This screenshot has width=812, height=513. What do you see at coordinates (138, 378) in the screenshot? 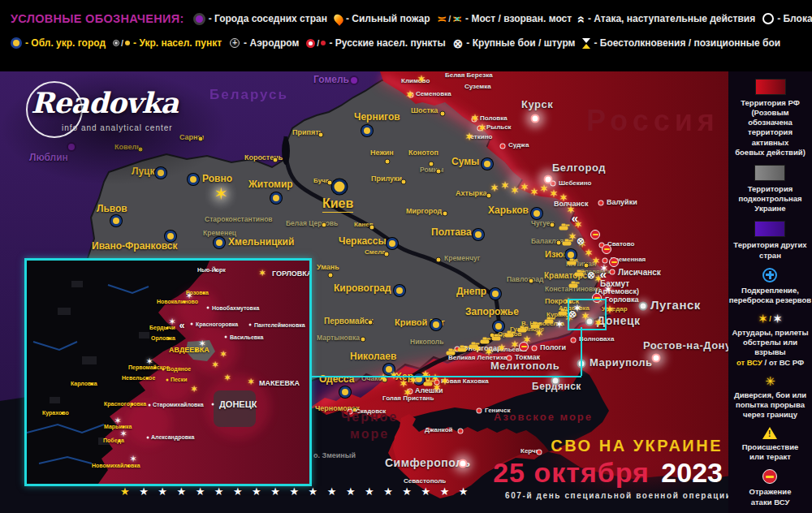
I see `inset-city-label: Невельское` at bounding box center [138, 378].